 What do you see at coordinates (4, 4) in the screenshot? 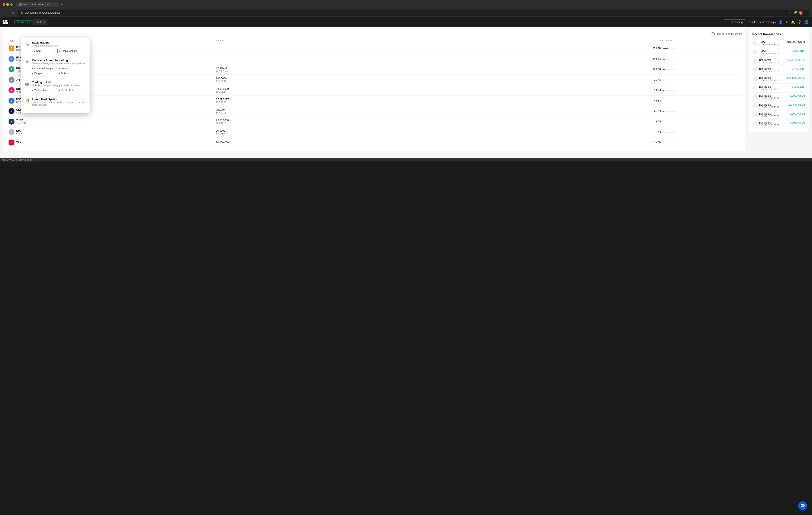
I see `close-dot` at bounding box center [4, 4].